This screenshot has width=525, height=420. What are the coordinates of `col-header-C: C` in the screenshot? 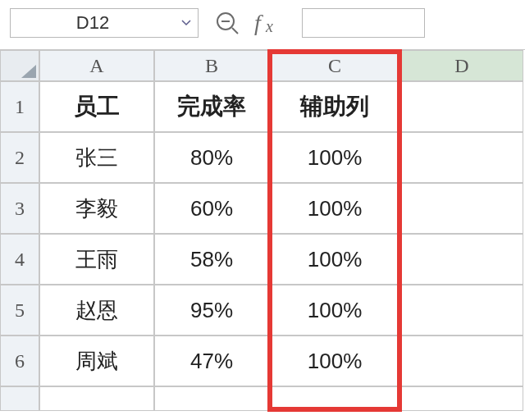 It's located at (335, 66).